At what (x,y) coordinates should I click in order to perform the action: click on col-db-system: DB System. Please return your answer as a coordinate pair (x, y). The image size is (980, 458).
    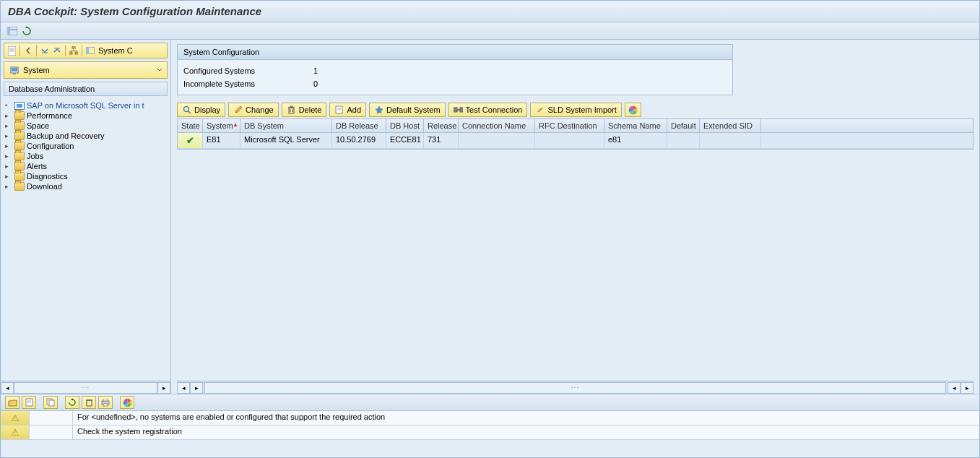
    Looking at the image, I should click on (286, 126).